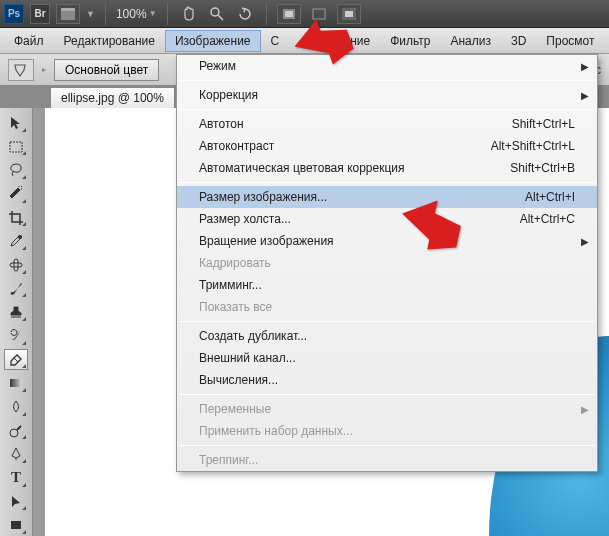 The width and height of the screenshot is (609, 536). Describe the element at coordinates (189, 14) in the screenshot. I see `hand-icon` at that location.